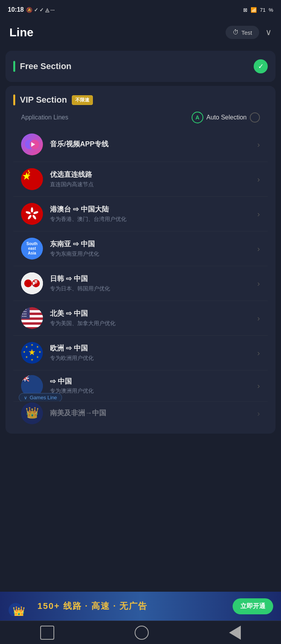 Image resolution: width=281 pixels, height=644 pixels. Describe the element at coordinates (236, 32) in the screenshot. I see `speed-icon: ⏱` at that location.